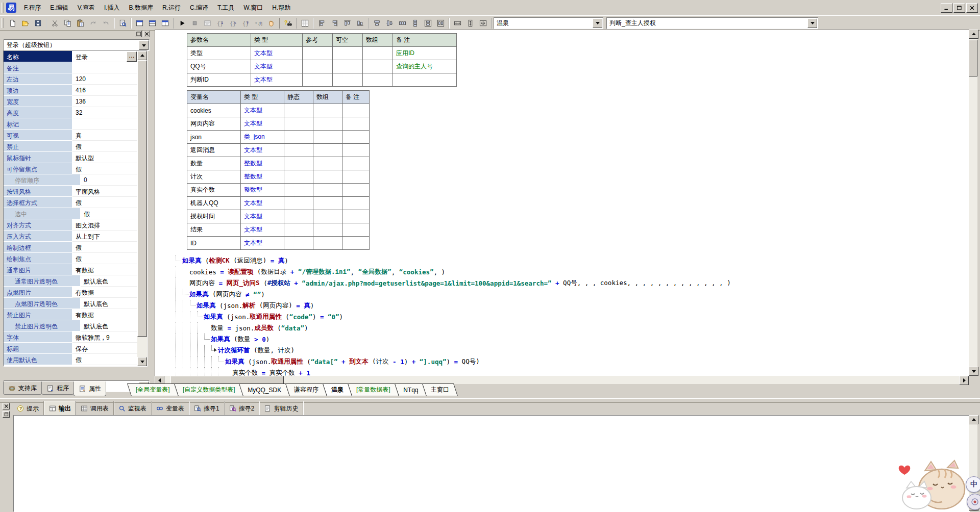  I want to click on code-line: cookies = 读配置项 (数据目录 + “/管理数据.ini”, “全局数…, so click(573, 272).